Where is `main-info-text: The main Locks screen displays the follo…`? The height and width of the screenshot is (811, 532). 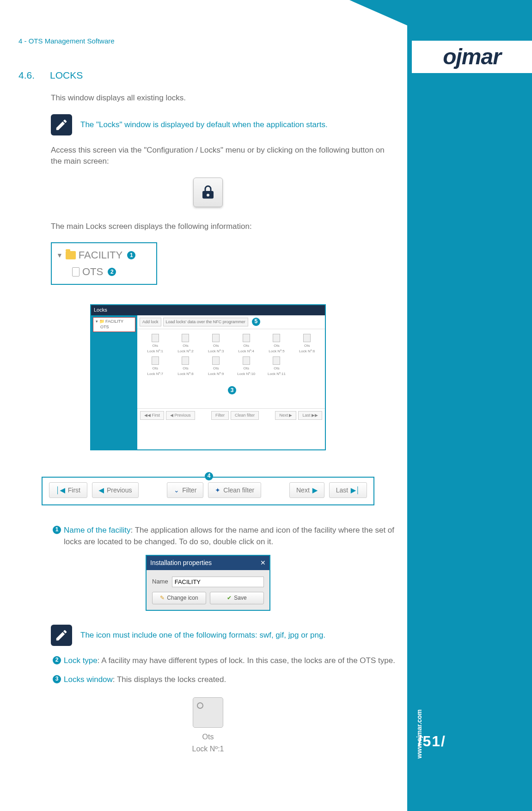
main-info-text: The main Locks screen displays the follo… is located at coordinates (224, 227).